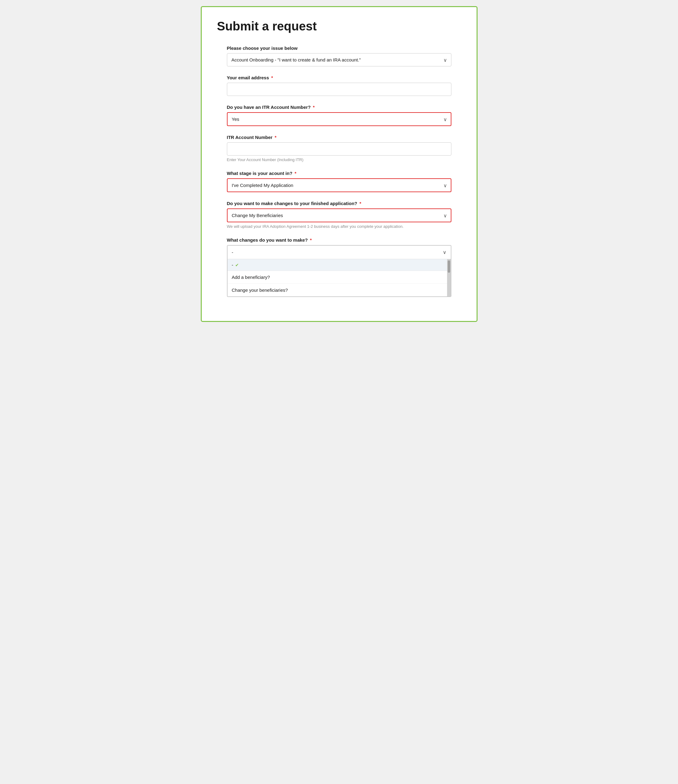  I want to click on account-number-hint: Enter Your Account Number (Including ITR…, so click(339, 160).